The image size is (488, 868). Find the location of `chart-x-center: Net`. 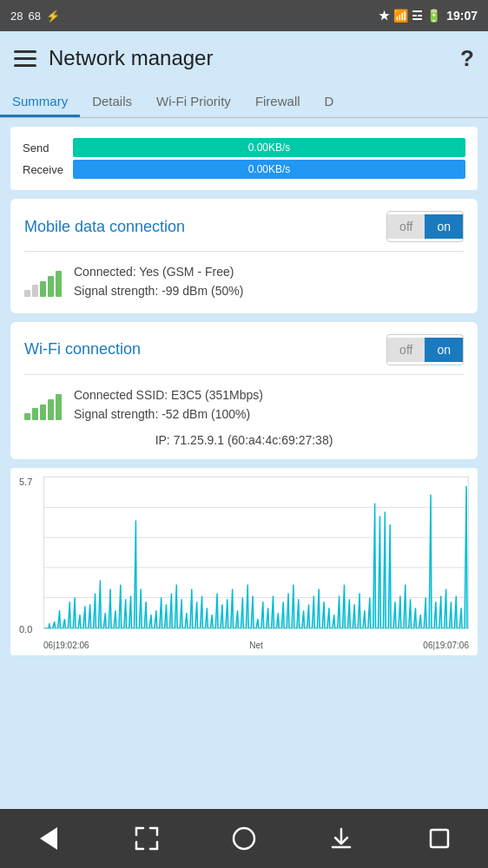

chart-x-center: Net is located at coordinates (256, 646).